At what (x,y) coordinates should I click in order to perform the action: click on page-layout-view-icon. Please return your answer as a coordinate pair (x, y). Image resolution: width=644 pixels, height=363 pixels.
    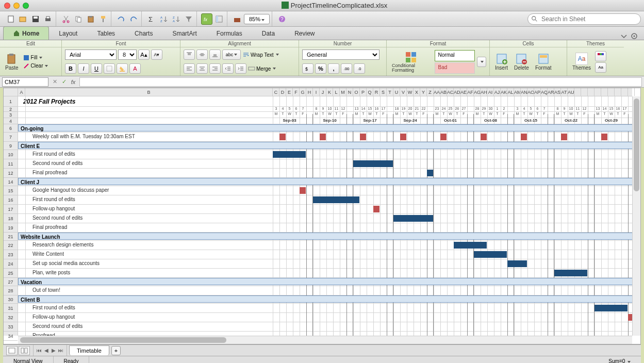
    Looking at the image, I should click on (24, 351).